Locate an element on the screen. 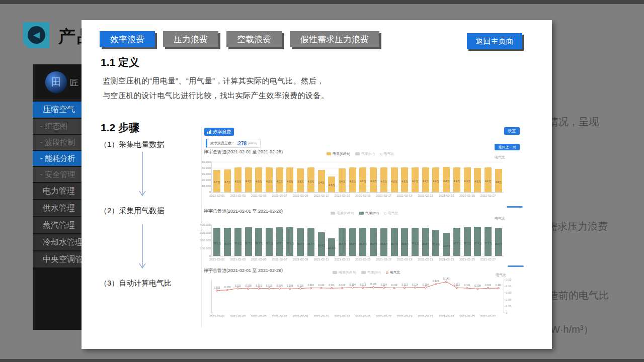 Image resolution: width=644 pixels, height=362 pixels. background-text-1: 情况，呈现 is located at coordinates (574, 122).